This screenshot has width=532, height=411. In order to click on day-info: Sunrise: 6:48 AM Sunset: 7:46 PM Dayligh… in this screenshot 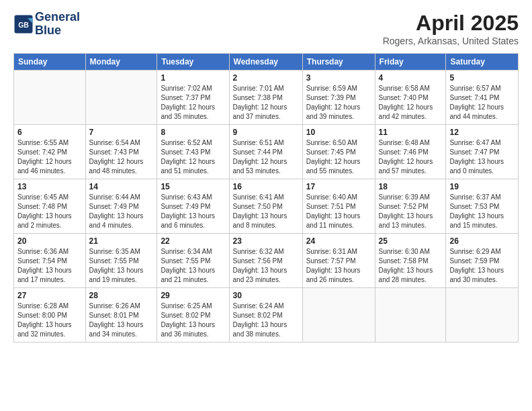, I will do `click(411, 157)`.